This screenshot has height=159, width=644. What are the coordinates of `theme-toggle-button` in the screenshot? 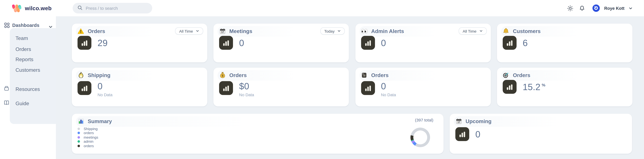 It's located at (570, 8).